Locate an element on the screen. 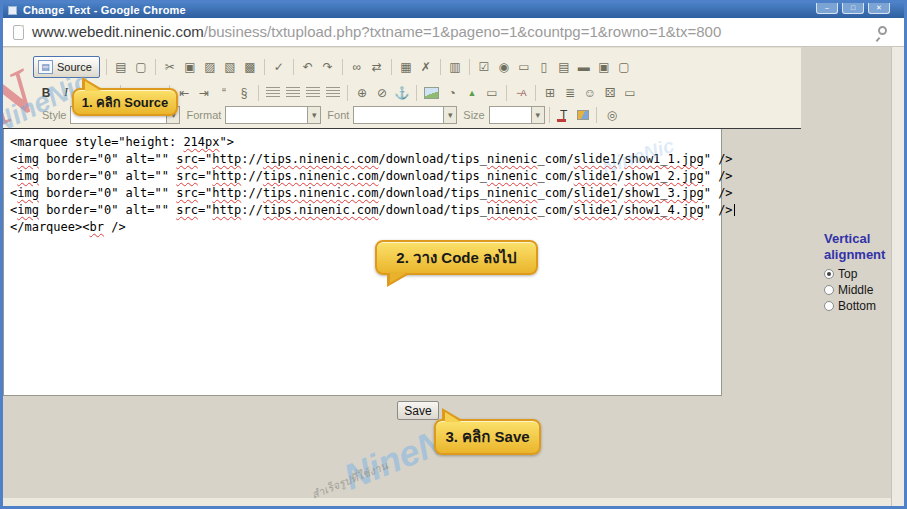  cut-icon: ✂ is located at coordinates (170, 68).